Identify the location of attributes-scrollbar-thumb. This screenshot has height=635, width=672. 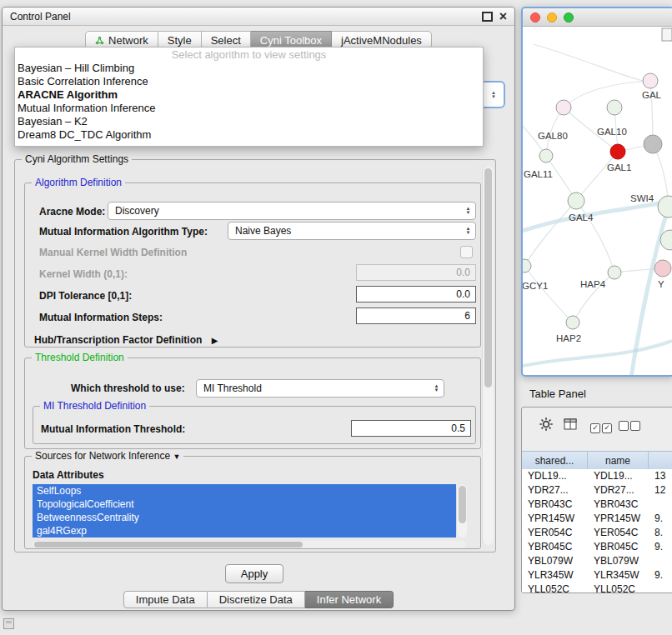
(462, 505).